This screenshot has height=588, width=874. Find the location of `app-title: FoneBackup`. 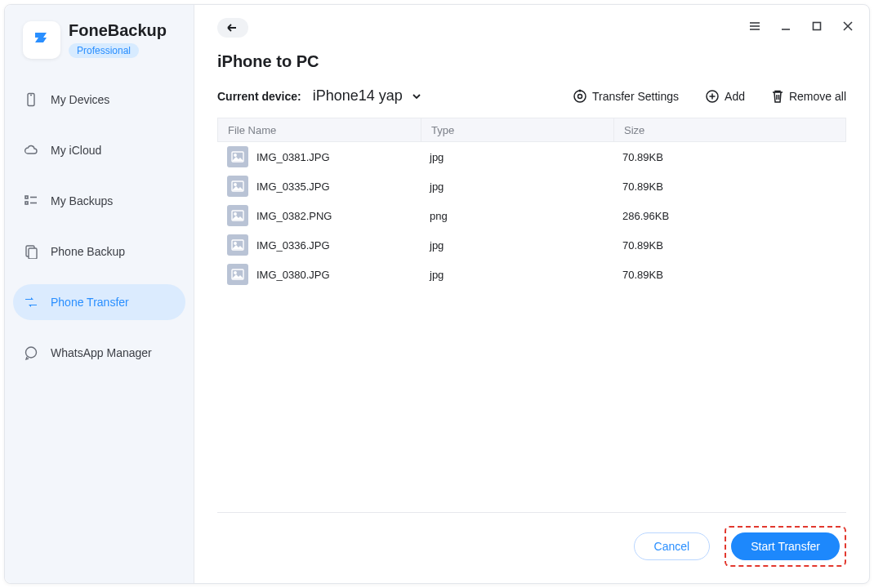

app-title: FoneBackup is located at coordinates (118, 31).